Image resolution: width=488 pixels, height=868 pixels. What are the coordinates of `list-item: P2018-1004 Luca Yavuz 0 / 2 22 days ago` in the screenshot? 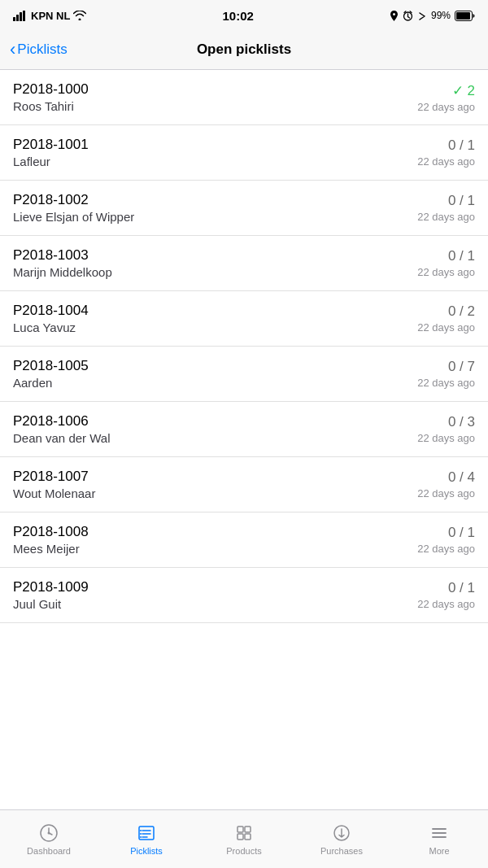 It's located at (244, 319).